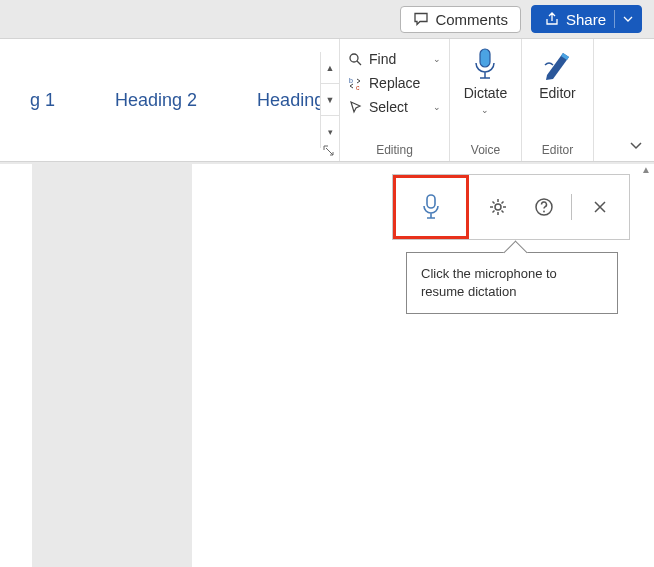 The width and height of the screenshot is (654, 567). Describe the element at coordinates (558, 149) in the screenshot. I see `editor-group-label: Editor` at that location.